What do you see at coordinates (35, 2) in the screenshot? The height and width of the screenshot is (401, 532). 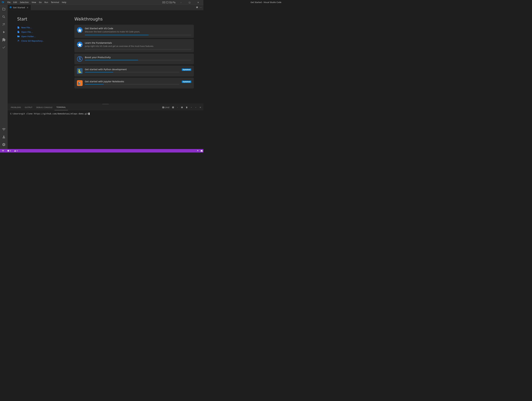 I see `titlebar-left: File Edit Selection View Go Run Terminal…` at bounding box center [35, 2].